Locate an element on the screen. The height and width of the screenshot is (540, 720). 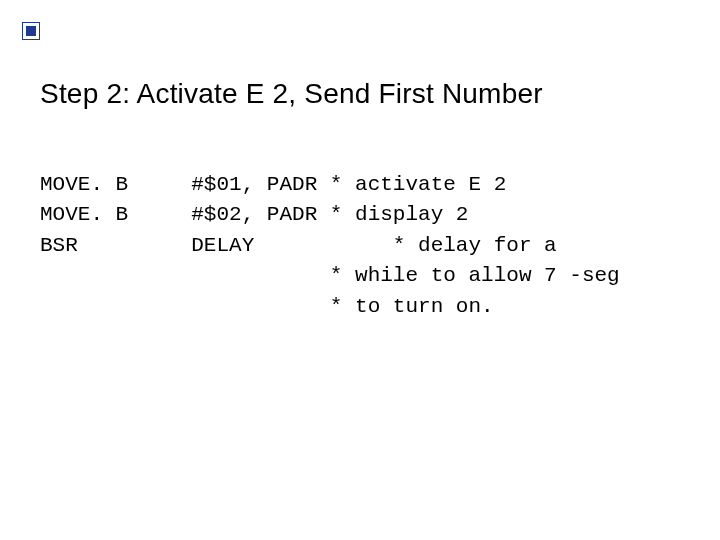
corner-bullet-icon is located at coordinates (31, 31).